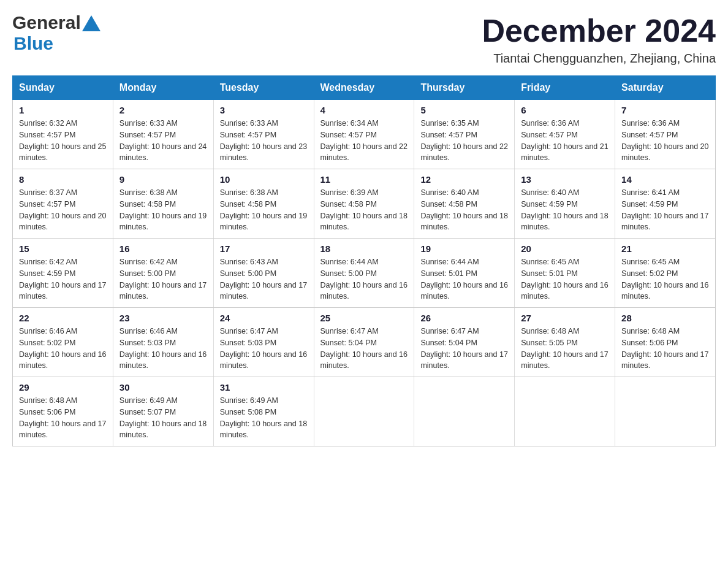 Image resolution: width=728 pixels, height=563 pixels. What do you see at coordinates (650, 204) in the screenshot?
I see `sunset-label: Sunset: 4:59 PM` at bounding box center [650, 204].